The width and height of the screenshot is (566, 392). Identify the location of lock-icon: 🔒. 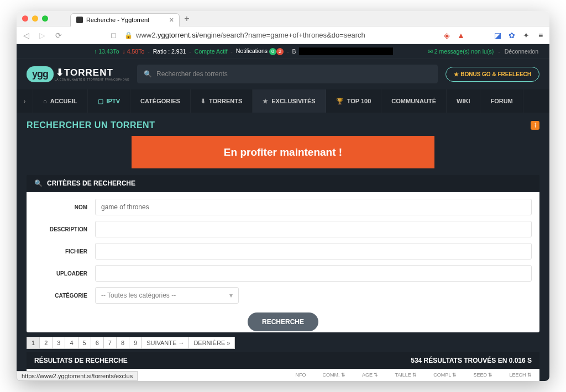
(128, 35).